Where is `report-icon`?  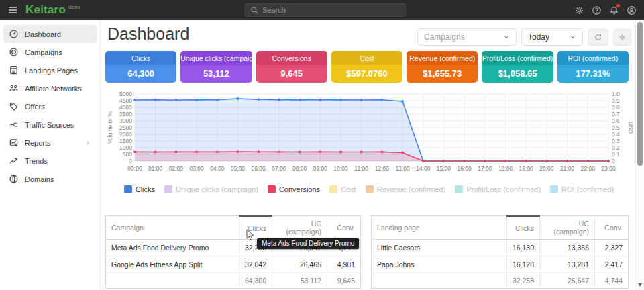
report-icon is located at coordinates (13, 142).